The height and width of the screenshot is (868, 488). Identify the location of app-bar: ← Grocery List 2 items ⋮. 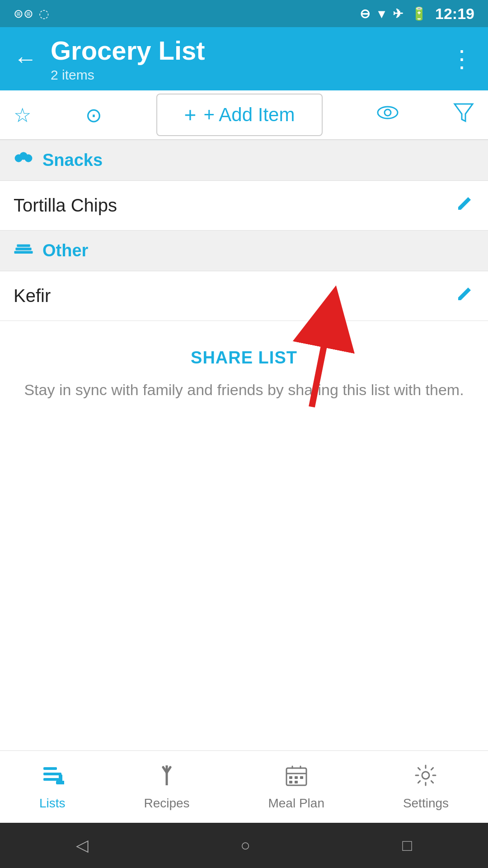
(244, 59).